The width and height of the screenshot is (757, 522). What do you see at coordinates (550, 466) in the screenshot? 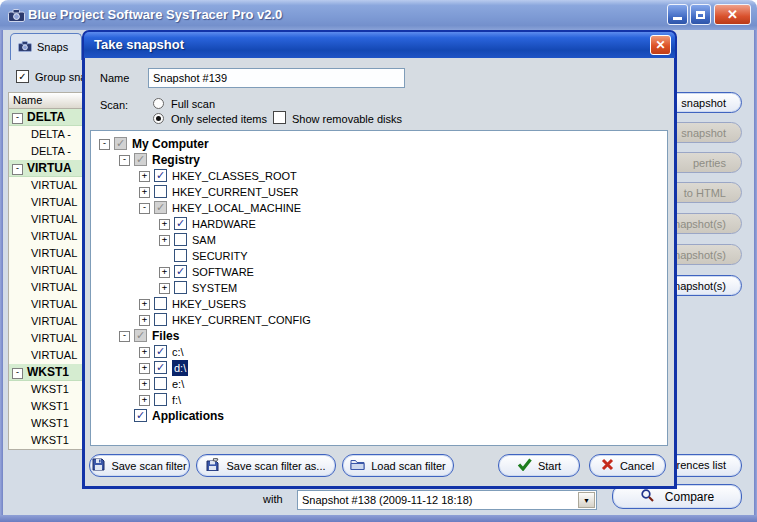
I see `start-label: Start` at bounding box center [550, 466].